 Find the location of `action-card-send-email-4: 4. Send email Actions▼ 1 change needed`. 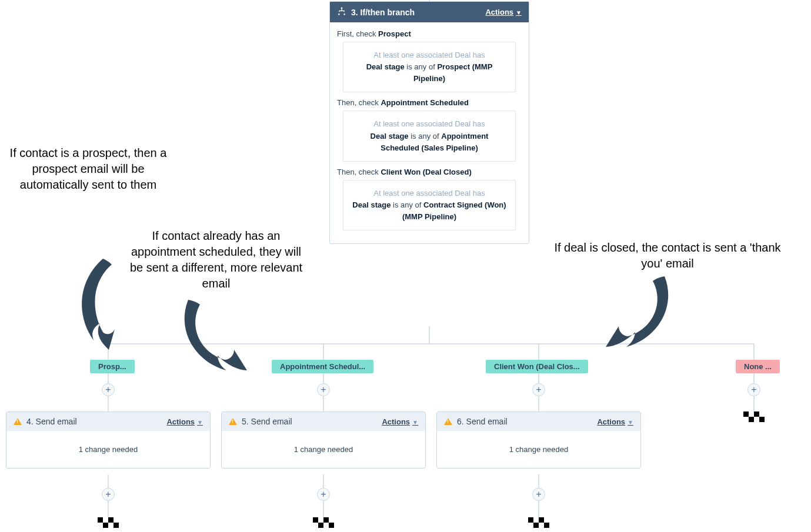

action-card-send-email-4: 4. Send email Actions▼ 1 change needed is located at coordinates (108, 440).